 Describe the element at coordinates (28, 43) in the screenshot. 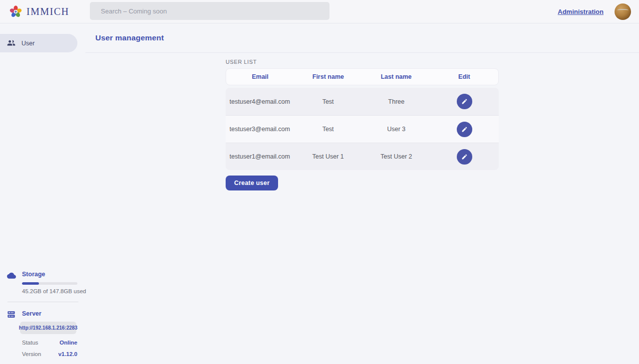

I see `sidebar-item-user-label: User` at that location.